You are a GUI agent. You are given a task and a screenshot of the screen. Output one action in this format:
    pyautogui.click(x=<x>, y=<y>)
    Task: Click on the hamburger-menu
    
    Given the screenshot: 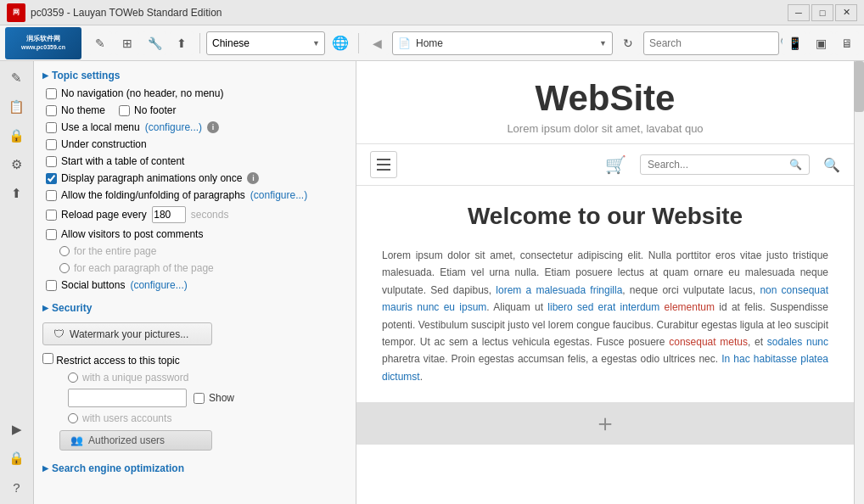 What is the action you would take?
    pyautogui.click(x=384, y=165)
    